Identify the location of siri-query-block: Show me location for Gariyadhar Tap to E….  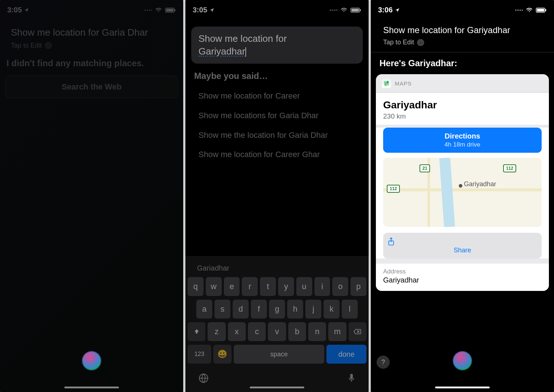
(462, 34).